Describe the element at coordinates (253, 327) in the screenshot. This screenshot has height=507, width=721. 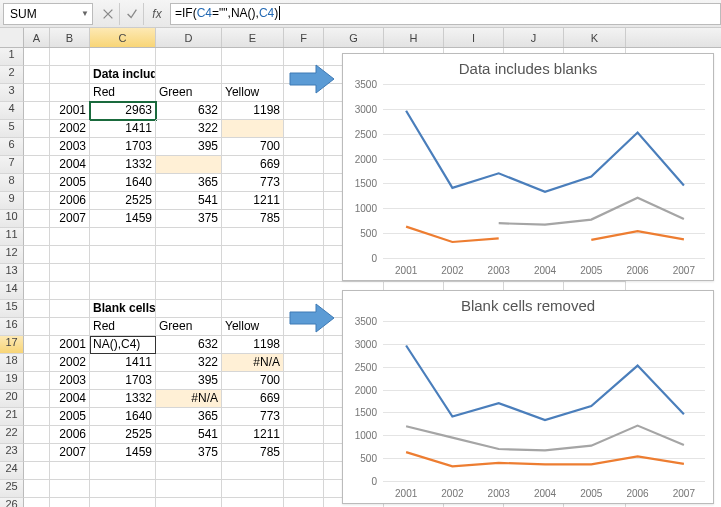
I see `cell-E16: Yellow` at that location.